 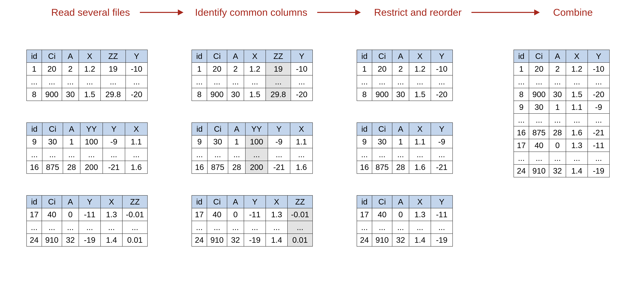 What do you see at coordinates (405, 221) in the screenshot?
I see `restrict-table-3: id Ci A X Y 174001.3-11 ............... …` at bounding box center [405, 221].